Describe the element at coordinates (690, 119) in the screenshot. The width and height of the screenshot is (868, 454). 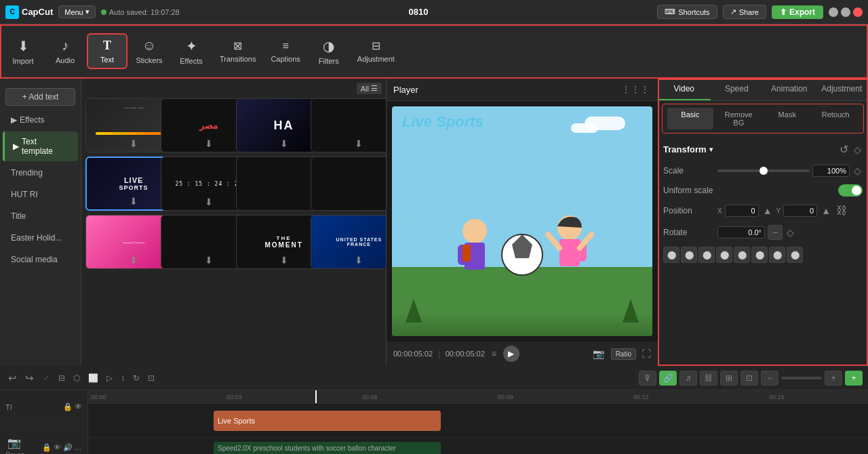
I see `sub-tab-basic: Basic` at that location.